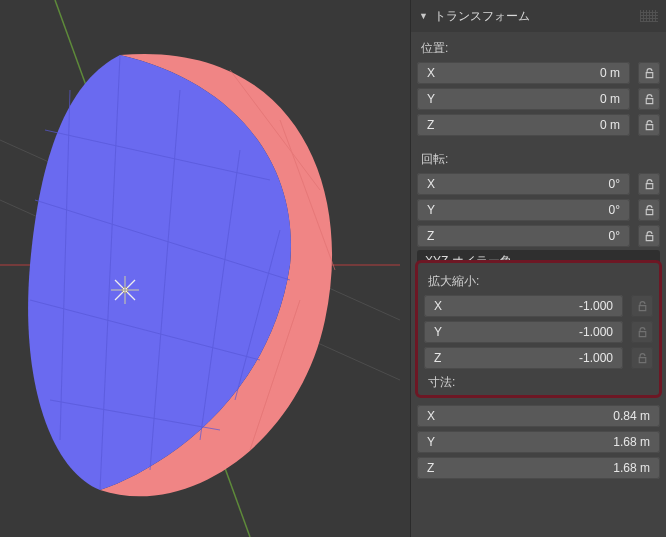 The height and width of the screenshot is (537, 666). Describe the element at coordinates (540, 382) in the screenshot. I see `dimensions-label-peek: 寸法:` at that location.